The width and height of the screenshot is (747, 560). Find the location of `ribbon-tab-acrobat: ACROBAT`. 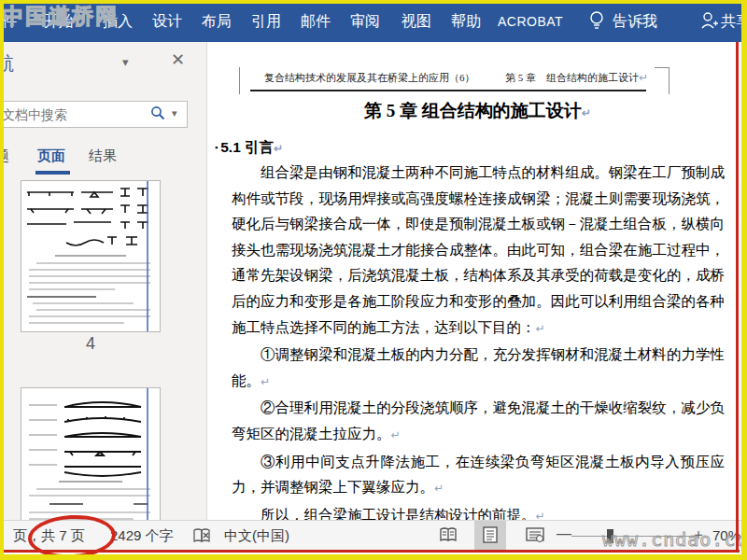

ribbon-tab-acrobat: ACROBAT is located at coordinates (530, 21).